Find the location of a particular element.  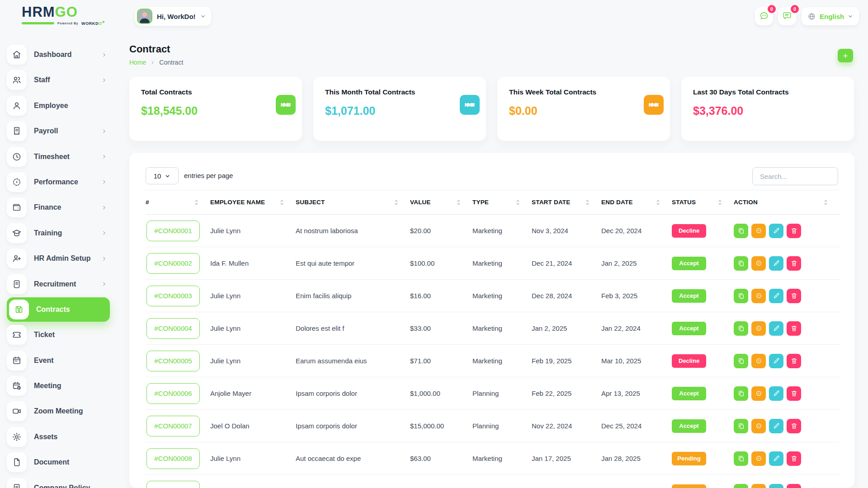

row-actions is located at coordinates (787, 231).